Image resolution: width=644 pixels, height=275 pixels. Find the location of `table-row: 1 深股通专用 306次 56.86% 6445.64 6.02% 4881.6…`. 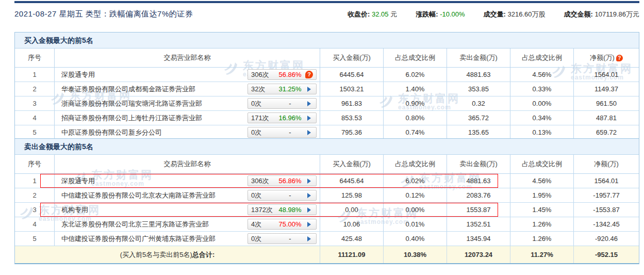

table-row: 1 深股通专用 306次 56.86% 6445.64 6.02% 4881.6… is located at coordinates (327, 181).